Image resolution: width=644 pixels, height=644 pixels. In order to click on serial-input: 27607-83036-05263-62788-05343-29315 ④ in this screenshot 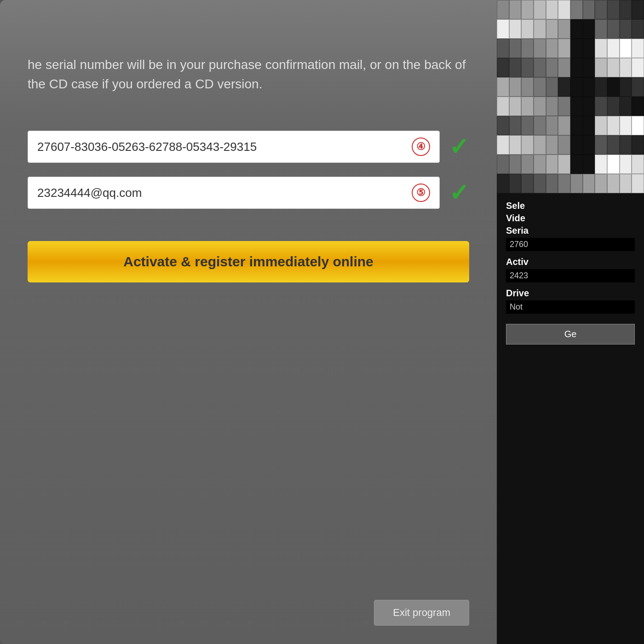, I will do `click(234, 147)`.